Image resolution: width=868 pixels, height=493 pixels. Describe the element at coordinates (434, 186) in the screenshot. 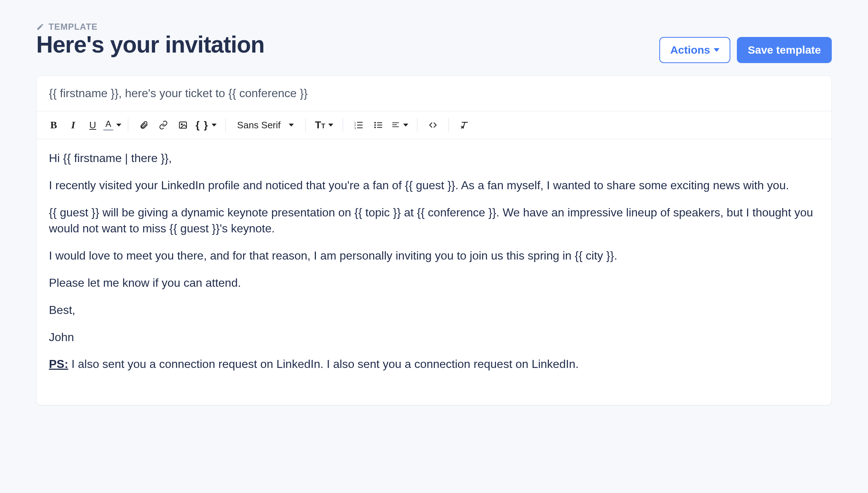

I see `body-paragraph: I recently visited your LinkedIn profile…` at that location.